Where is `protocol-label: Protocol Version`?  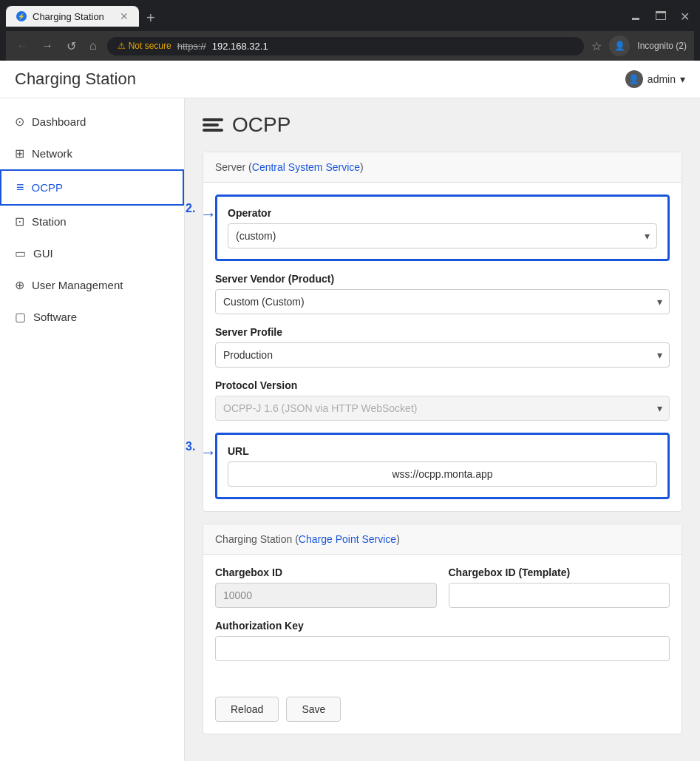
protocol-label: Protocol Version is located at coordinates (442, 385).